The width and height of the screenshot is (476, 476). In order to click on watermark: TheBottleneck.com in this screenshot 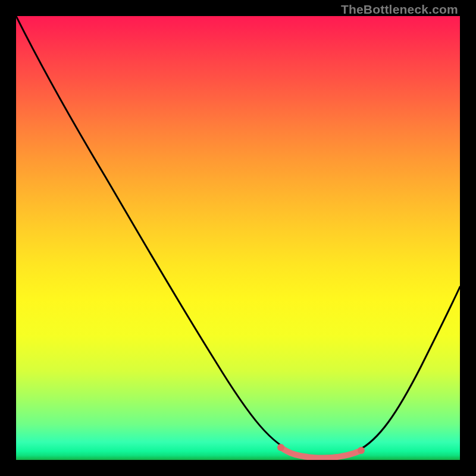, I will do `click(400, 10)`.